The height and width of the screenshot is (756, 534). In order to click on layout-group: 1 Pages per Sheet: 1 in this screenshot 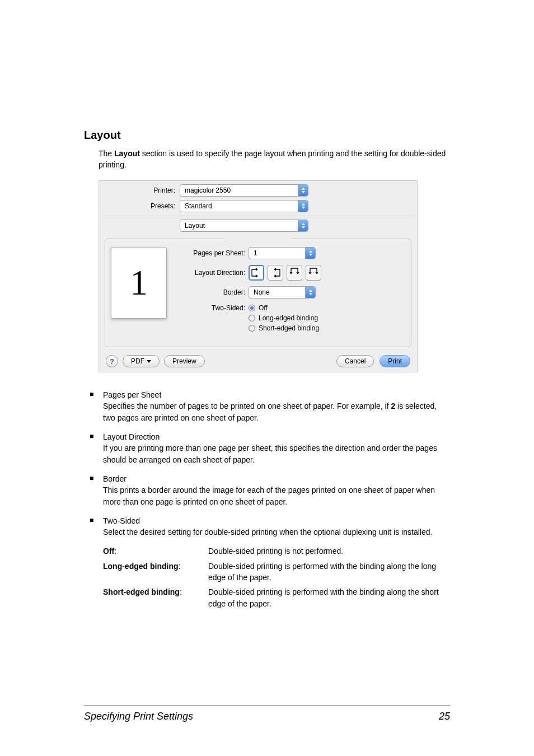, I will do `click(258, 293)`.